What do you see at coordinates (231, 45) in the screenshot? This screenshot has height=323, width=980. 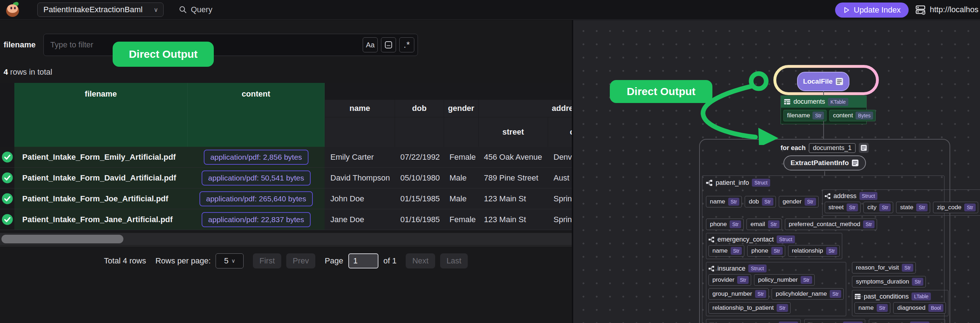 I see `filter-input-box: Aa .*` at bounding box center [231, 45].